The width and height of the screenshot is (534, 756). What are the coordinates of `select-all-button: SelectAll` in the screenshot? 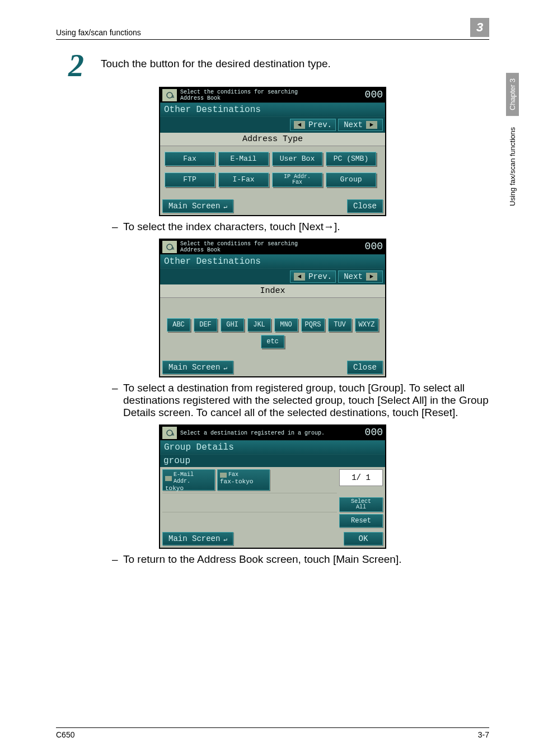 It's located at (361, 505).